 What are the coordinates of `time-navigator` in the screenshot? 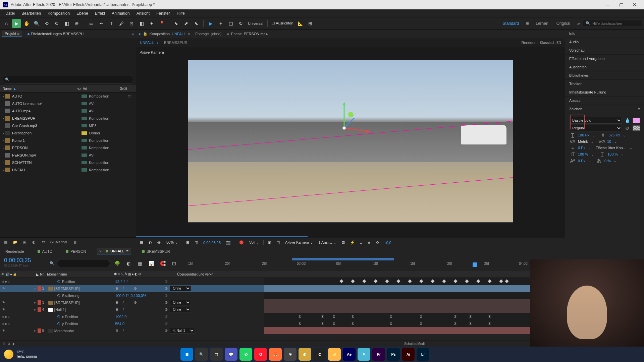 It's located at (351, 237).